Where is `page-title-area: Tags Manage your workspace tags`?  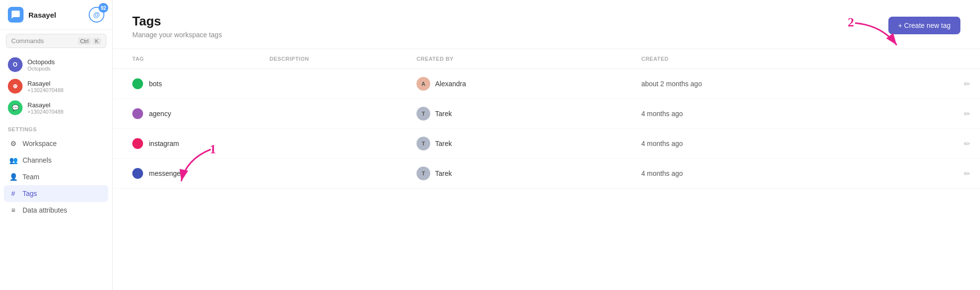
page-title-area: Tags Manage your workspace tags is located at coordinates (177, 26).